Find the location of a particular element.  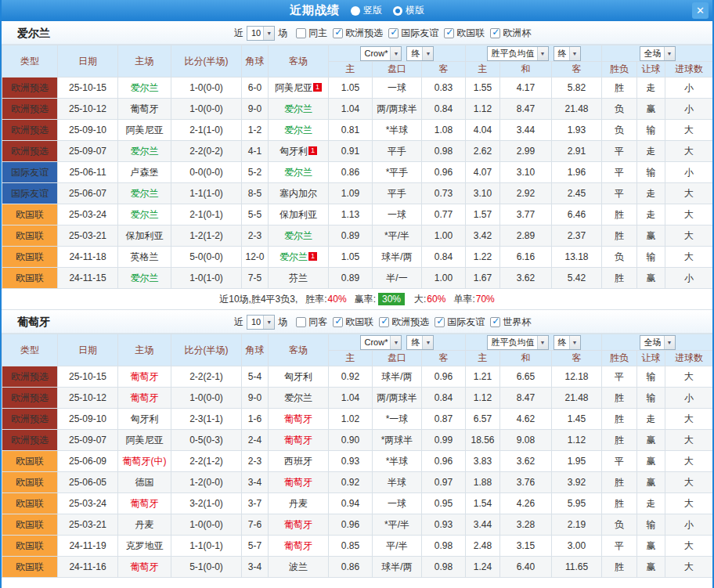

corners: 9-0 is located at coordinates (255, 398).